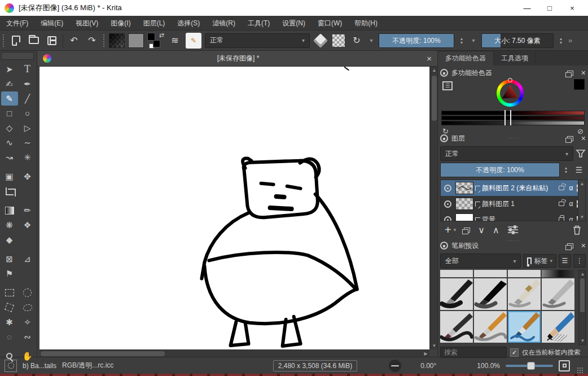  What do you see at coordinates (507, 154) in the screenshot?
I see `layer-blend-mode-dropdown: 正常 ▾` at bounding box center [507, 154].